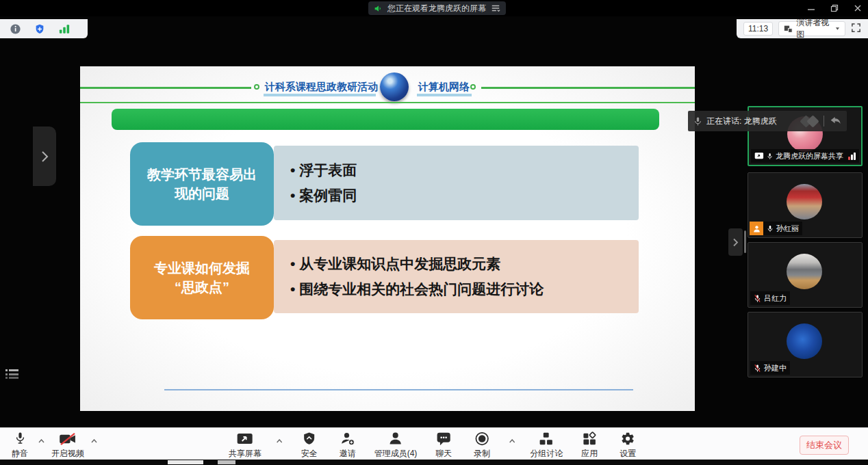  Describe the element at coordinates (456, 276) in the screenshot. I see `slide-row2-content-box: 从专业课知识点中发掘思政元素 围绕专业相关的社会热门问题进行讨论` at that location.